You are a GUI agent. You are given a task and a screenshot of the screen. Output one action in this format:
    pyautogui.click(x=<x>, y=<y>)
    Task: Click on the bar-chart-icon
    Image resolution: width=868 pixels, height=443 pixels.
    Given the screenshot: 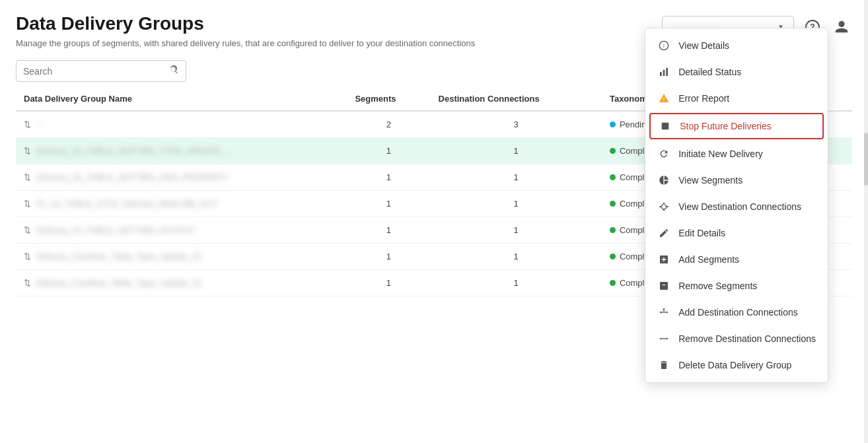 What is the action you would take?
    pyautogui.click(x=664, y=72)
    